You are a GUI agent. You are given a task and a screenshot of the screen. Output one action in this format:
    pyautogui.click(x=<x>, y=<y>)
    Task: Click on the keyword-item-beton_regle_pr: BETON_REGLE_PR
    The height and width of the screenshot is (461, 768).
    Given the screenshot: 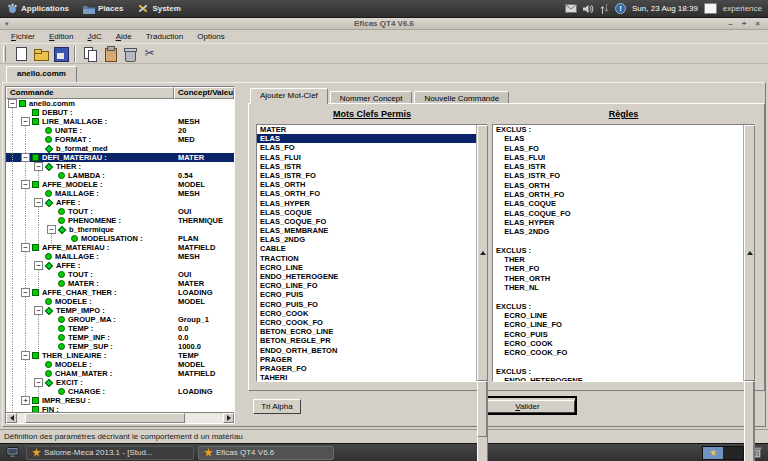 What is the action you would take?
    pyautogui.click(x=366, y=340)
    